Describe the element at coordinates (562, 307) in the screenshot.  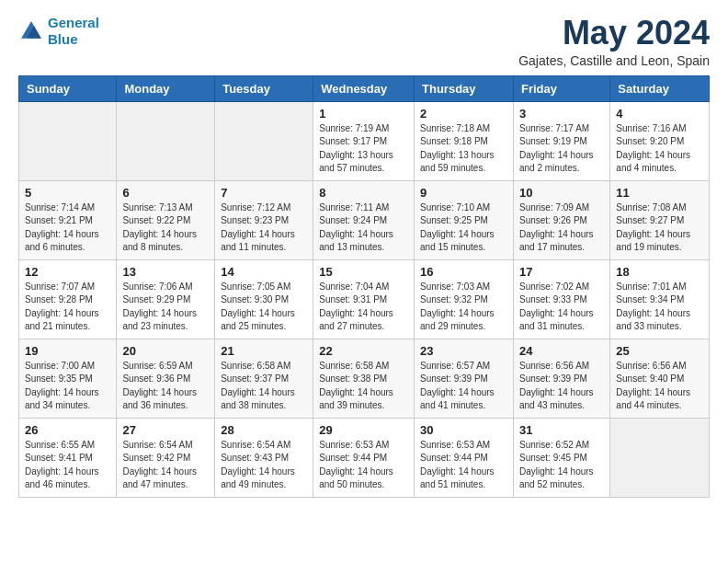
I see `day-info: Sunrise: 7:02 AMSunset: 9:33 PMDaylight:…` at that location.